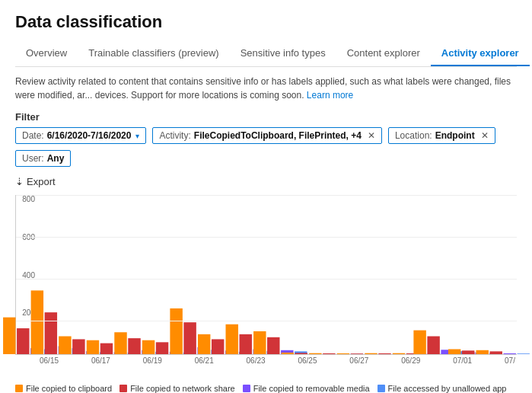  What do you see at coordinates (278, 136) in the screenshot?
I see `filter-activity-value: FileCopiedToClipboard, FilePrinted, +4` at bounding box center [278, 136].